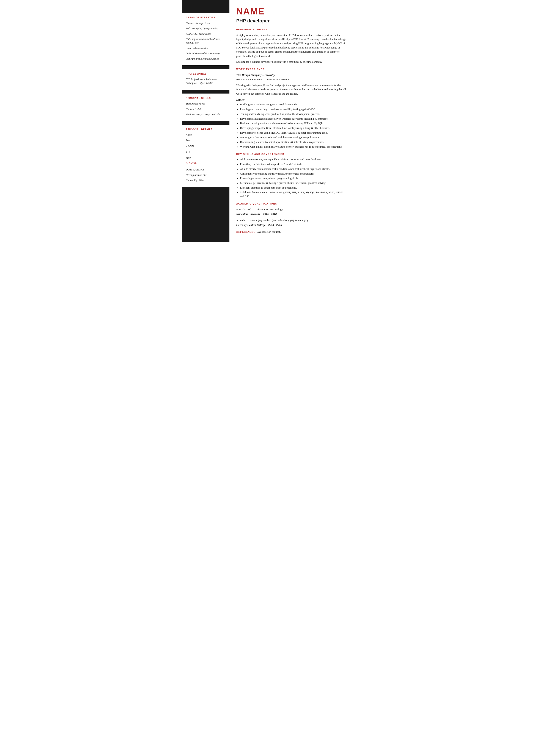 This screenshot has height=756, width=535. I want to click on area-item-6: Object Orientated Programming, so click(206, 53).